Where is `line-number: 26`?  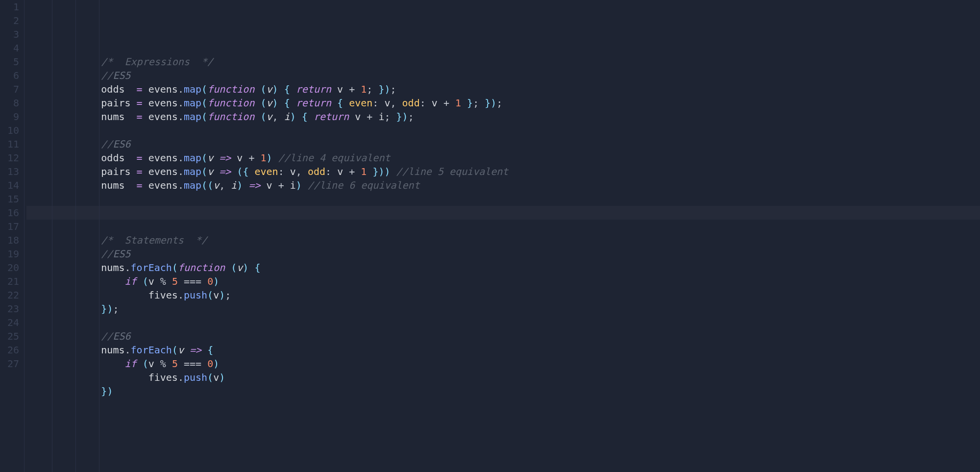
line-number: 26 is located at coordinates (10, 350).